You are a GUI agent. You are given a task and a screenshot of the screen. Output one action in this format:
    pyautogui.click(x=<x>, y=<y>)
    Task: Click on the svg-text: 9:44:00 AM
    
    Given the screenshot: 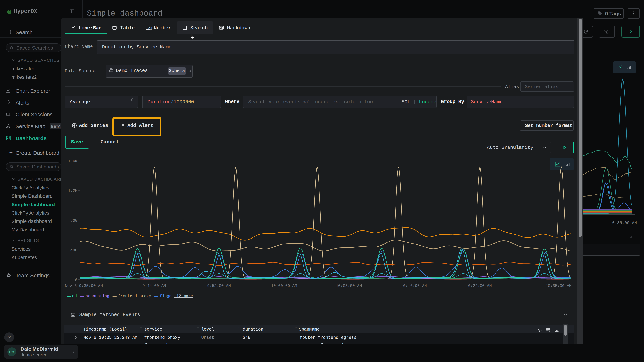 What is the action you would take?
    pyautogui.click(x=154, y=286)
    